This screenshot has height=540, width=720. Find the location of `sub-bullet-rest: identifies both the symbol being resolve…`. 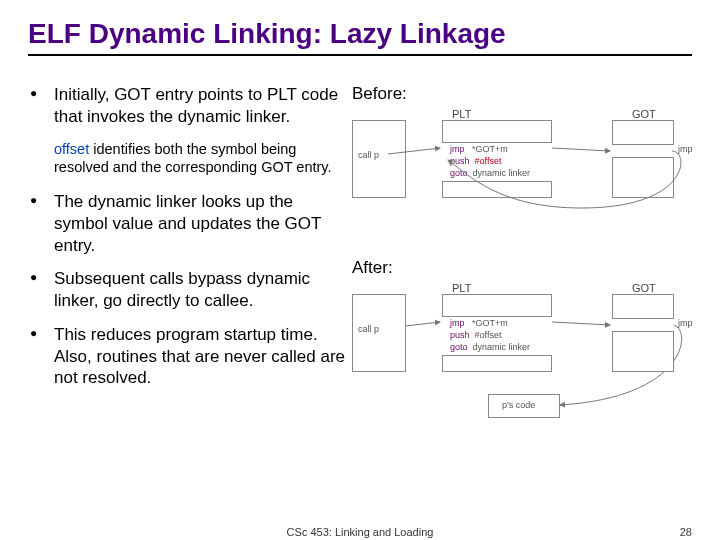

sub-bullet-rest: identifies both the symbol being resolve… is located at coordinates (193, 158).